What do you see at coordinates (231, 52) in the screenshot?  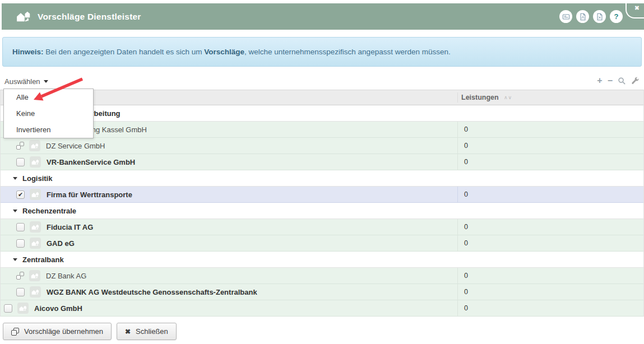 I see `hint-text: Hinweis: Bei den angezeigten Daten hande…` at bounding box center [231, 52].